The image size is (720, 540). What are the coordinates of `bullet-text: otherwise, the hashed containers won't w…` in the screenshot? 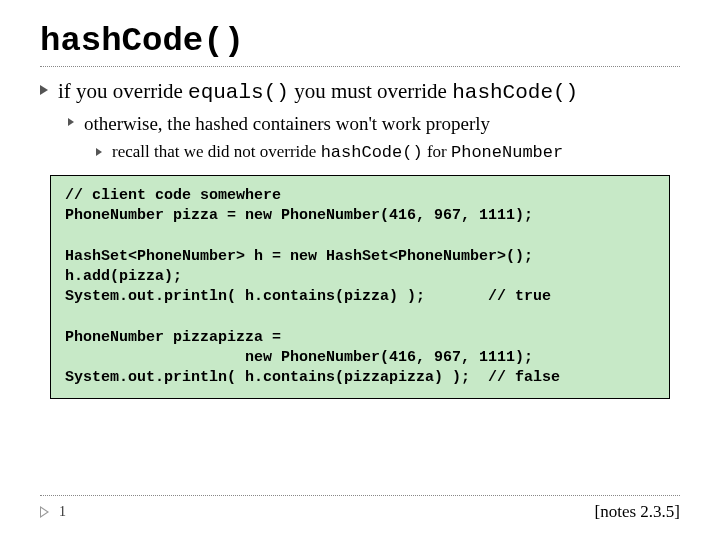 It's located at (287, 124).